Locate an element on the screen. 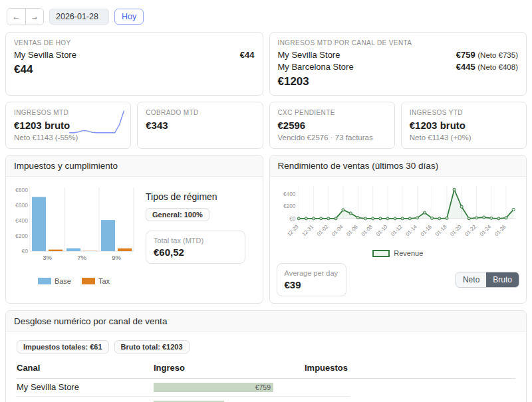  channel-row: My Barcelona Store €445 (Neto €408) is located at coordinates (398, 66).